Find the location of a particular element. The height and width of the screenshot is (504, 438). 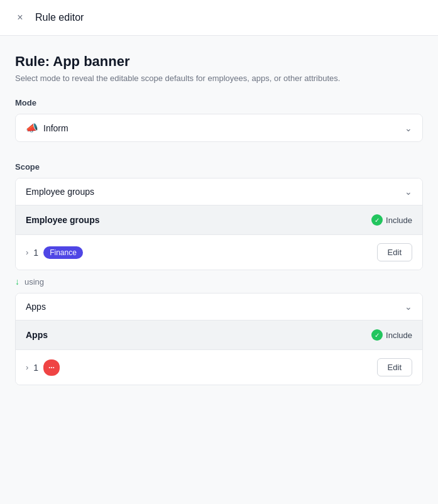

header: × Rule editor is located at coordinates (219, 18).